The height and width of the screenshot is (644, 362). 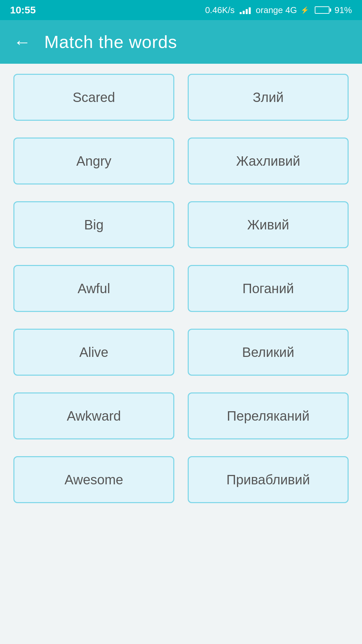 I want to click on ukrainian-word-1: Жахливий, so click(x=268, y=161).